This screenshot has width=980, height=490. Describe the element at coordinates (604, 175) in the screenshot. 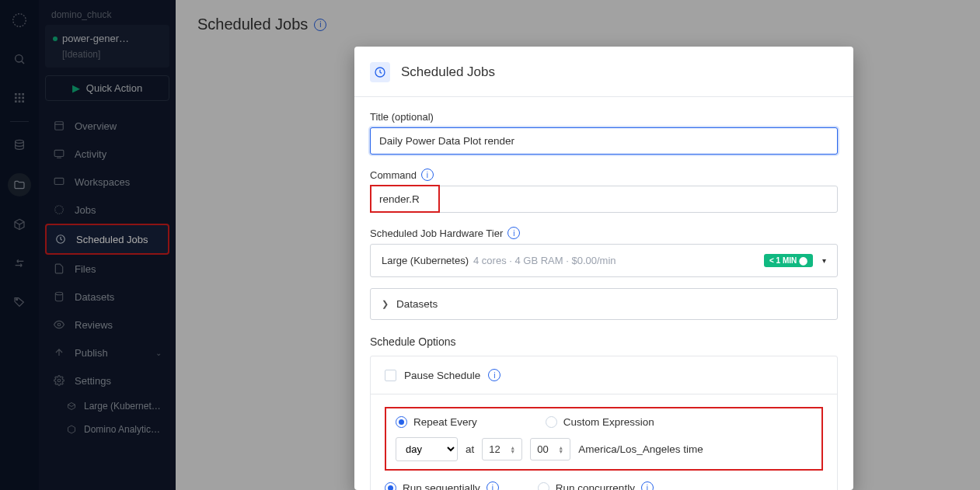

I see `command-field-label: Command i` at that location.